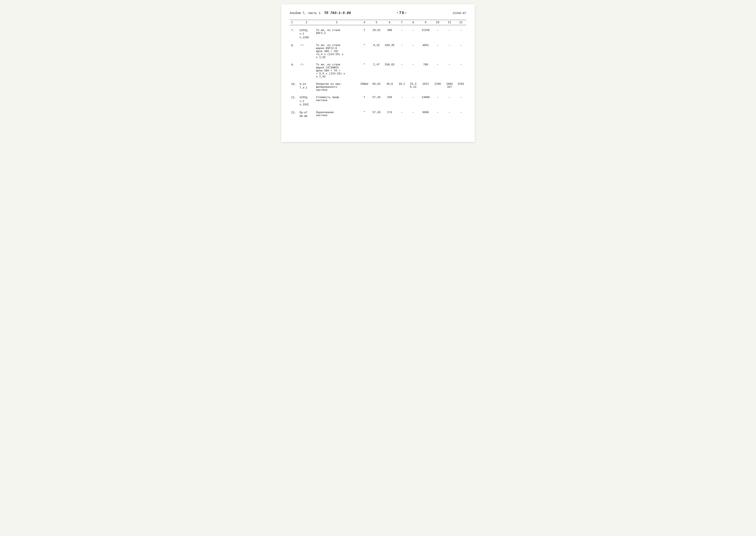 The height and width of the screenshot is (536, 756). What do you see at coordinates (425, 34) in the screenshot?
I see `row-col9-0: II256` at bounding box center [425, 34].